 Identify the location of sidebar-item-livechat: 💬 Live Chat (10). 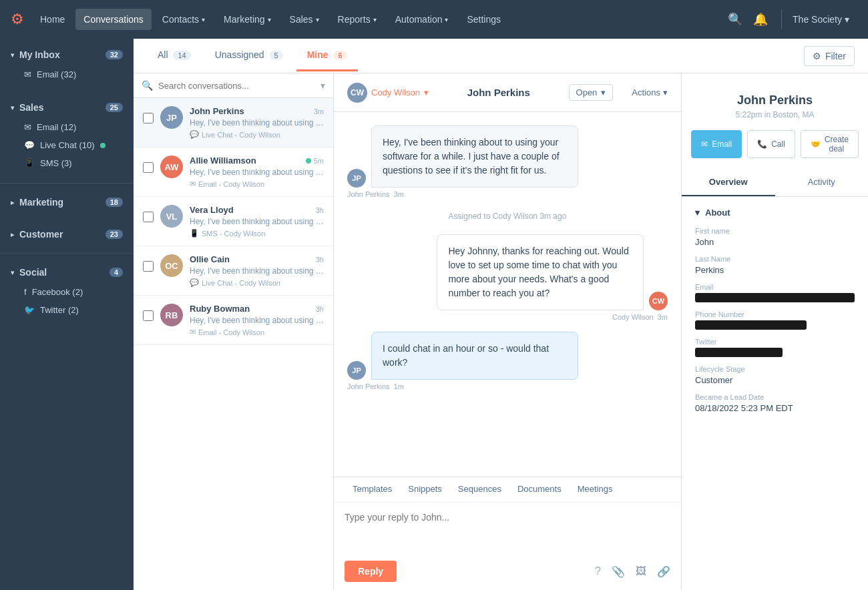
(67, 145).